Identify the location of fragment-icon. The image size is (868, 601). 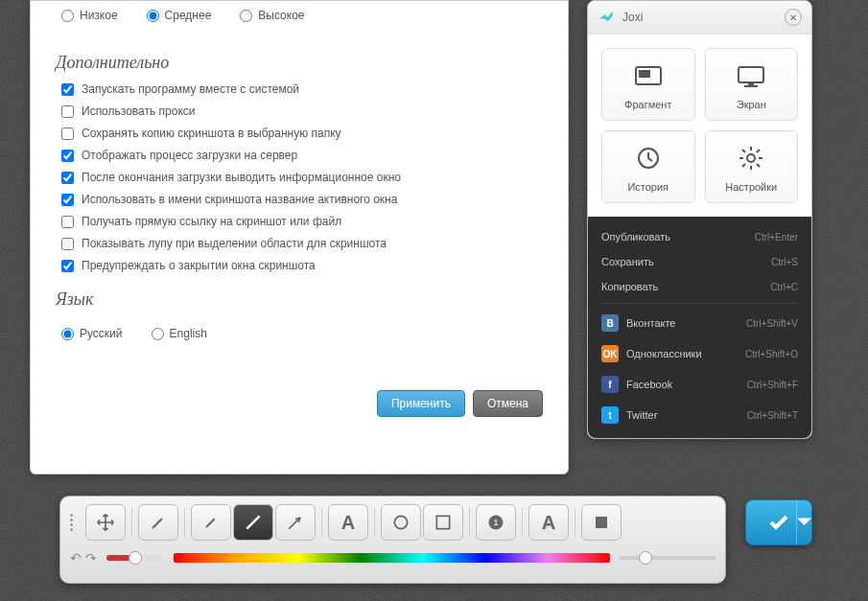
(648, 76).